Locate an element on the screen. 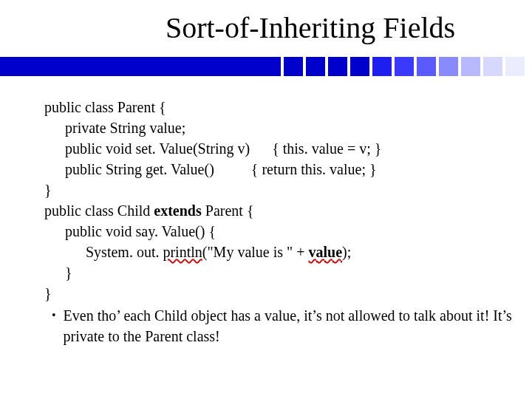 The height and width of the screenshot is (399, 532). code-line-3a: public void set. Value(String v) is located at coordinates (157, 149).